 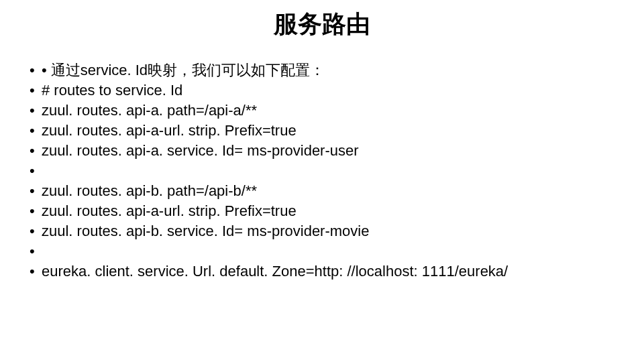 What do you see at coordinates (322, 231) in the screenshot?
I see `list-item: zuul. routes. api-b. service. Id= ms-pro…` at bounding box center [322, 231].